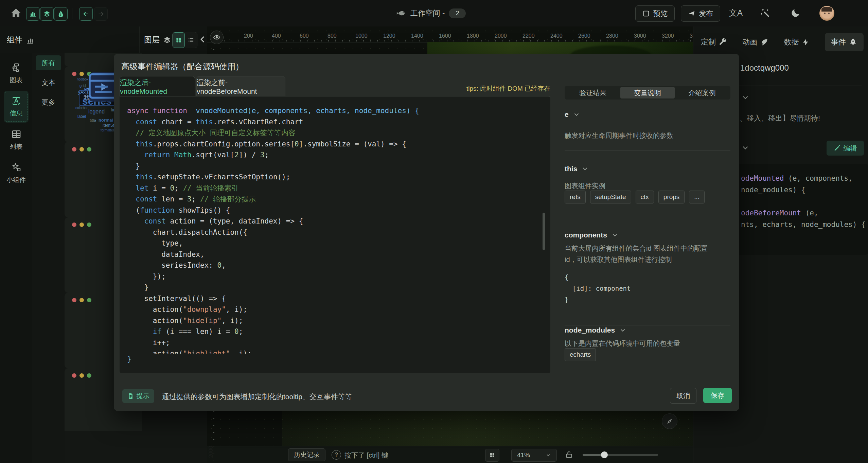 This screenshot has height=463, width=868. Describe the element at coordinates (304, 36) in the screenshot. I see `ruler-label: 600` at that location.